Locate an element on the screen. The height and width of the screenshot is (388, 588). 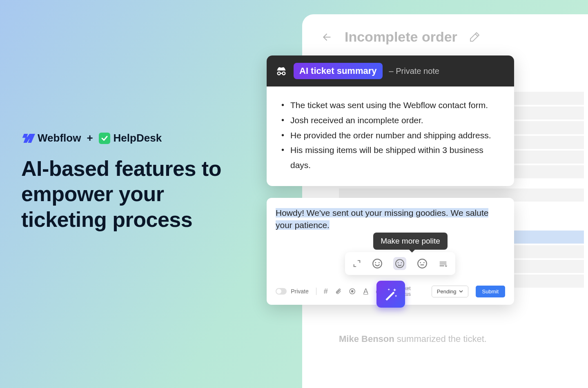
submit-button: Submit is located at coordinates (490, 291).